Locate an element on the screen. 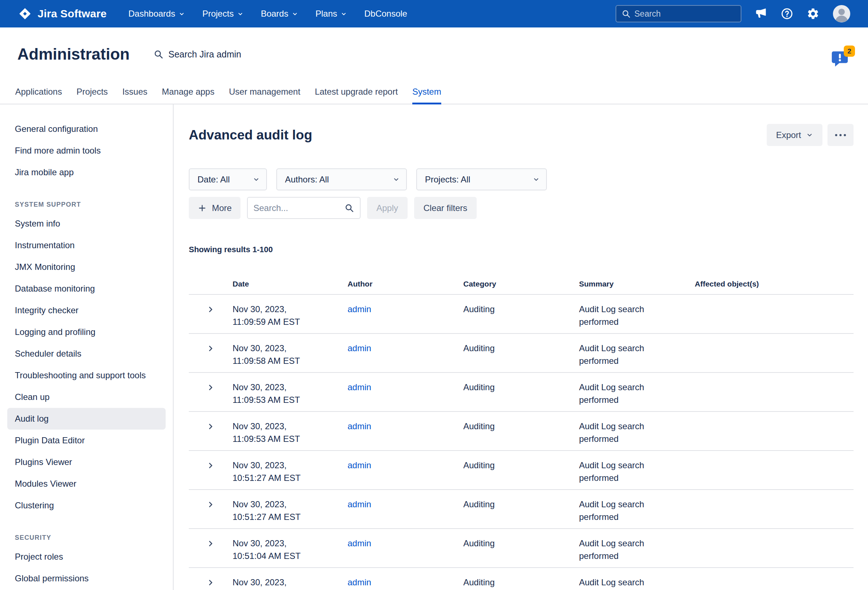 The image size is (868, 590). tab-latest-upgrade-report: Latest upgrade report is located at coordinates (356, 96).